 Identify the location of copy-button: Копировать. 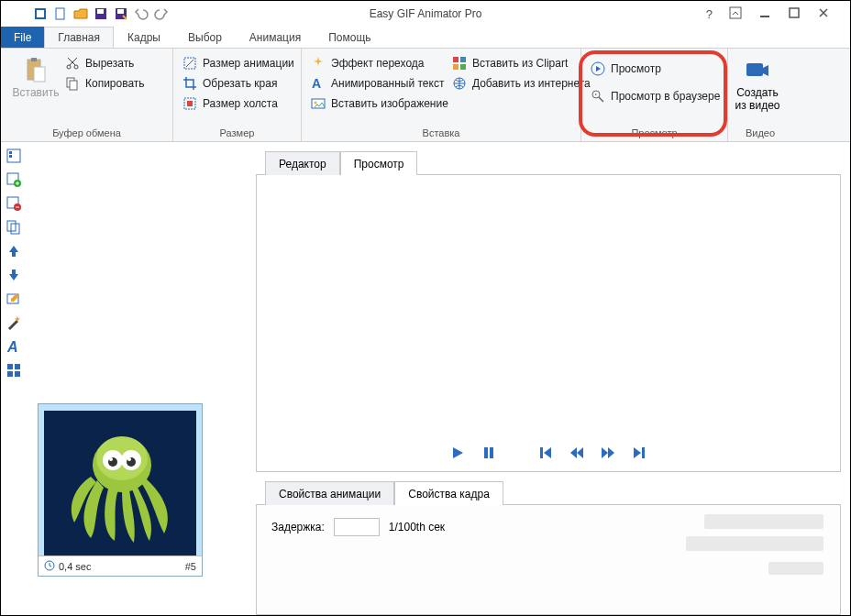
(105, 83).